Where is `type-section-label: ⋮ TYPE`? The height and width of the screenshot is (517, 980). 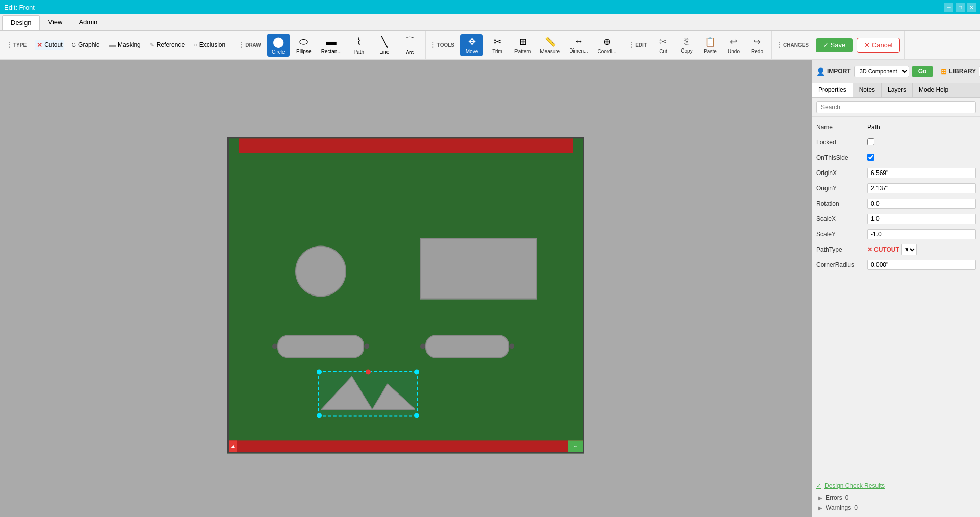
type-section-label: ⋮ TYPE is located at coordinates (16, 45).